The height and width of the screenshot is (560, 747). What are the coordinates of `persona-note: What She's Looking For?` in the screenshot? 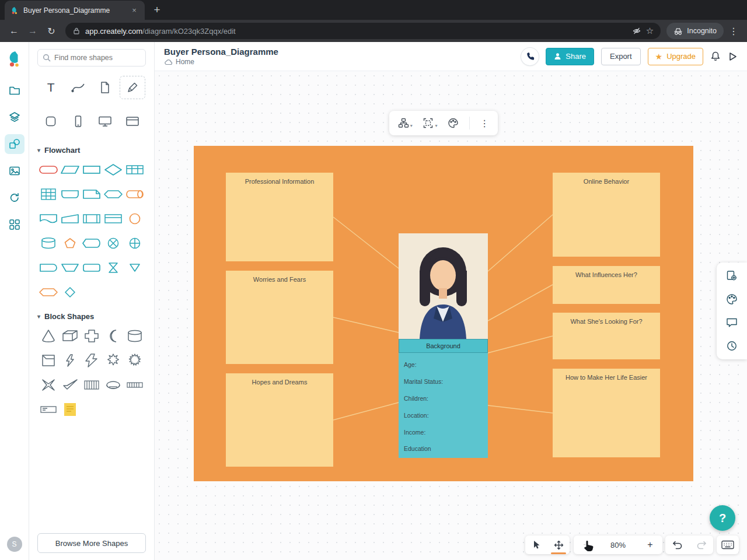 It's located at (606, 336).